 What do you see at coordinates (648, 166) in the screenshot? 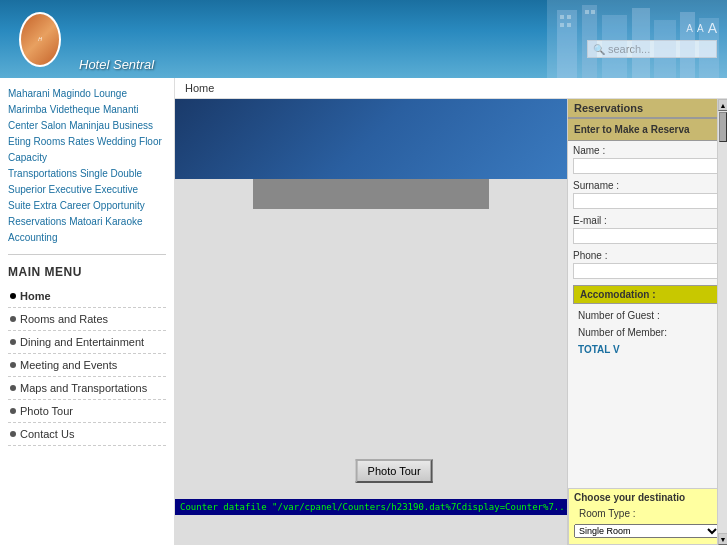
I see `name-input` at bounding box center [648, 166].